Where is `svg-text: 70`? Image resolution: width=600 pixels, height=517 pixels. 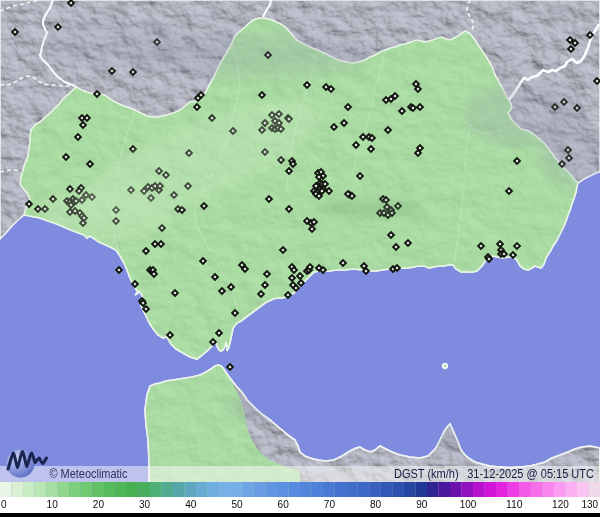
svg-text: 70 is located at coordinates (330, 504).